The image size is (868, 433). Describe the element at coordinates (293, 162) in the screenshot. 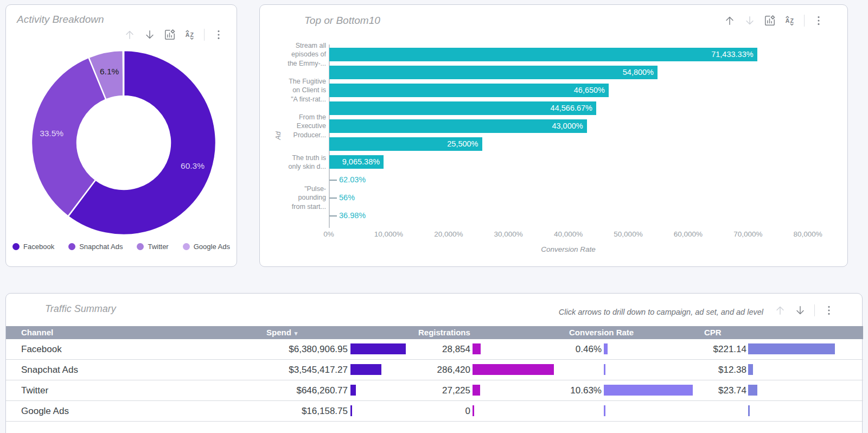

I see `y-axis-category-label: The truth isonly skin d...` at that location.